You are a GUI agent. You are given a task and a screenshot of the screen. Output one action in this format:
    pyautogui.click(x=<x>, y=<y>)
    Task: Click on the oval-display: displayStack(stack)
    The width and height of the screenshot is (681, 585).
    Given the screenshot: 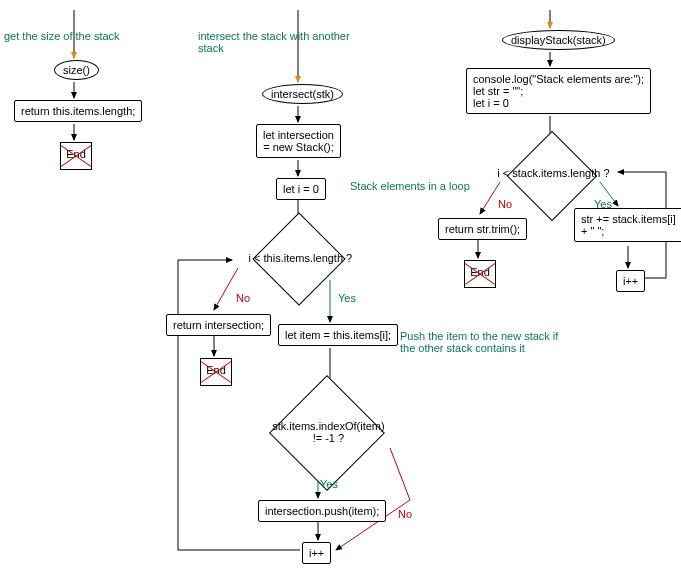 What is the action you would take?
    pyautogui.click(x=558, y=40)
    